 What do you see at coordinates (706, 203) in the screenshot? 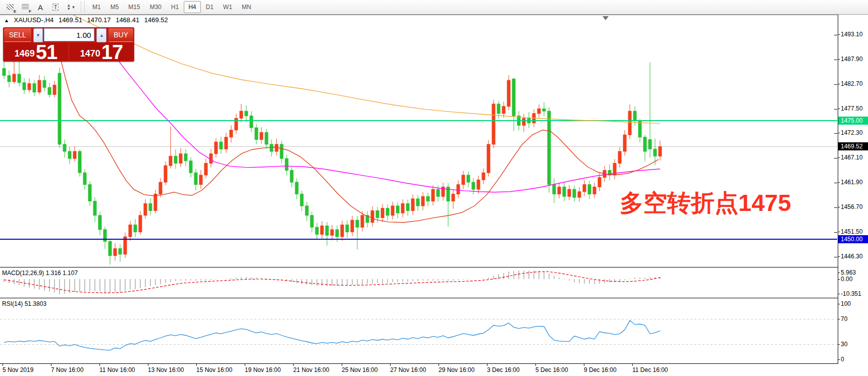
I see `chart-annotation-text: 多空转折点1475` at bounding box center [706, 203].